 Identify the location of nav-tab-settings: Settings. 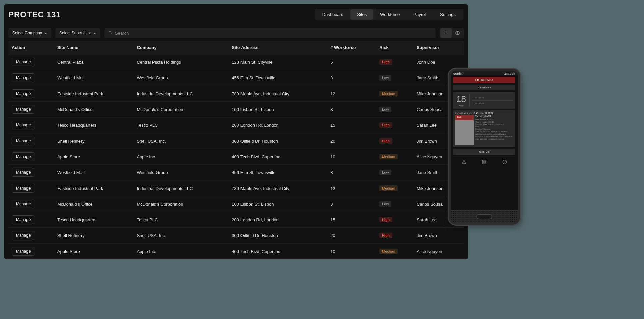
(448, 15).